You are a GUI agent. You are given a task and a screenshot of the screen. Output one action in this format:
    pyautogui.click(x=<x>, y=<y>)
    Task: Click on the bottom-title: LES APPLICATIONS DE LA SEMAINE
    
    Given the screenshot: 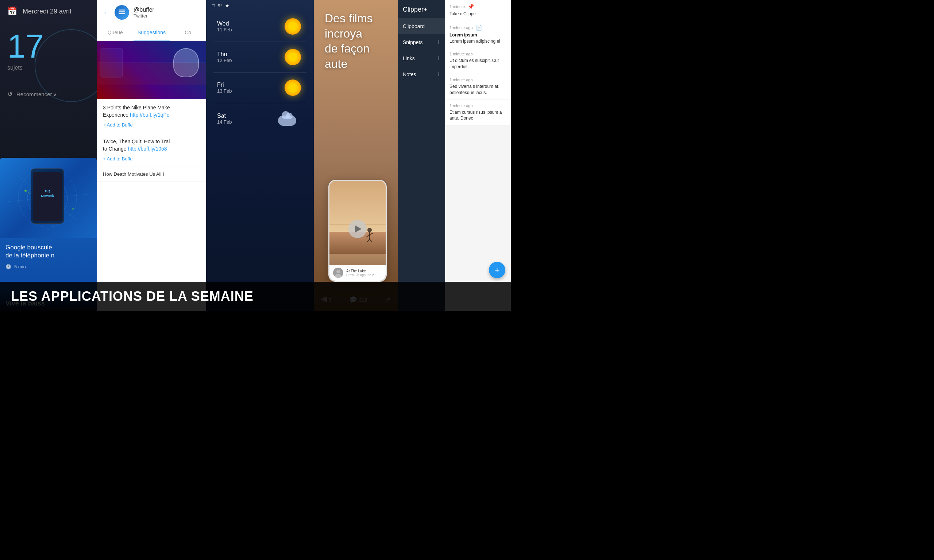 What is the action you would take?
    pyautogui.click(x=132, y=297)
    